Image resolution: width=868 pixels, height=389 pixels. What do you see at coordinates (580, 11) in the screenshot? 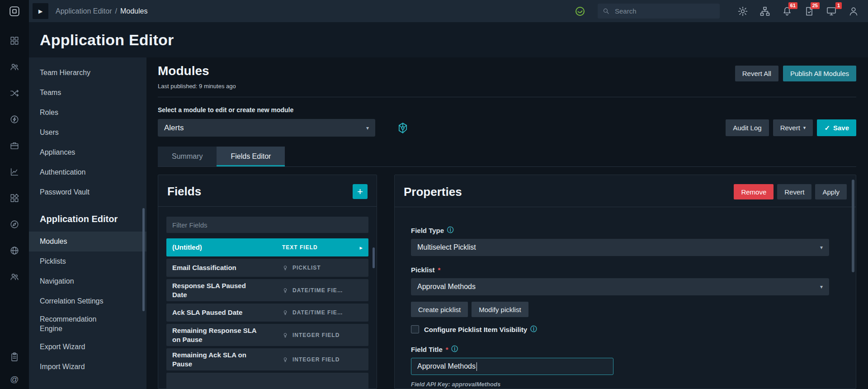
I see `system-health-icon` at bounding box center [580, 11].